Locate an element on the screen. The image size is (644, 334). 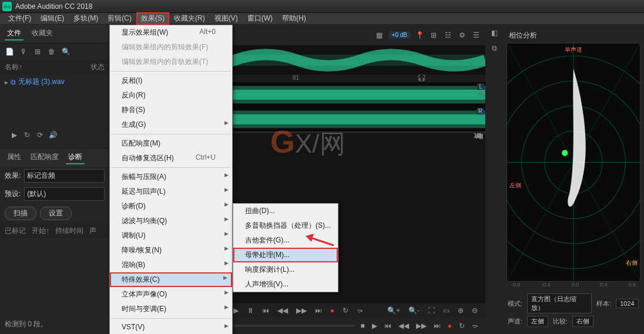
phase-scope: 单声道 左侧 右侧 is located at coordinates (573, 162).